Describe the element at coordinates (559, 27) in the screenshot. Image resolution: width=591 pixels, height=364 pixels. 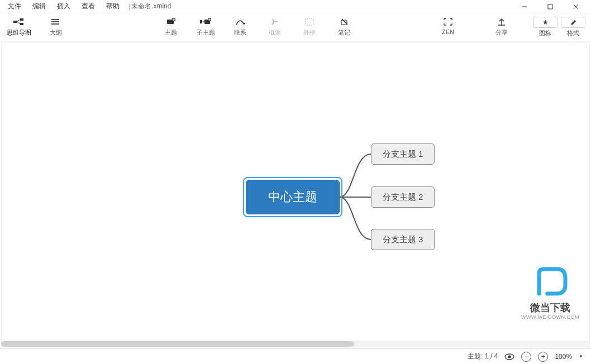
I see `toolbar-pills: ★ 图标 格式` at that location.